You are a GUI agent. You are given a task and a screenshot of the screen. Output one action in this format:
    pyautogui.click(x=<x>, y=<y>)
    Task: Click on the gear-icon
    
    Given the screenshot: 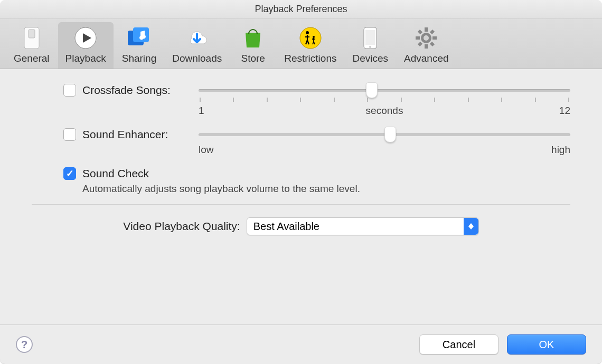 What is the action you would take?
    pyautogui.click(x=426, y=38)
    